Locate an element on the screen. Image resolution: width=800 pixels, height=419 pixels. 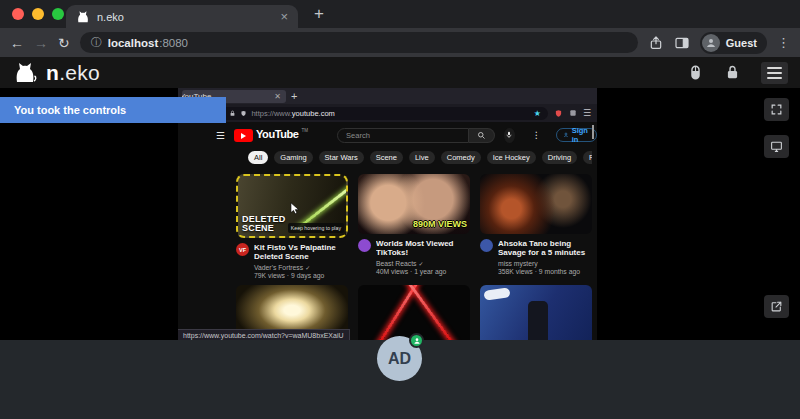
chip-gaming: Gaming is located at coordinates (293, 158).